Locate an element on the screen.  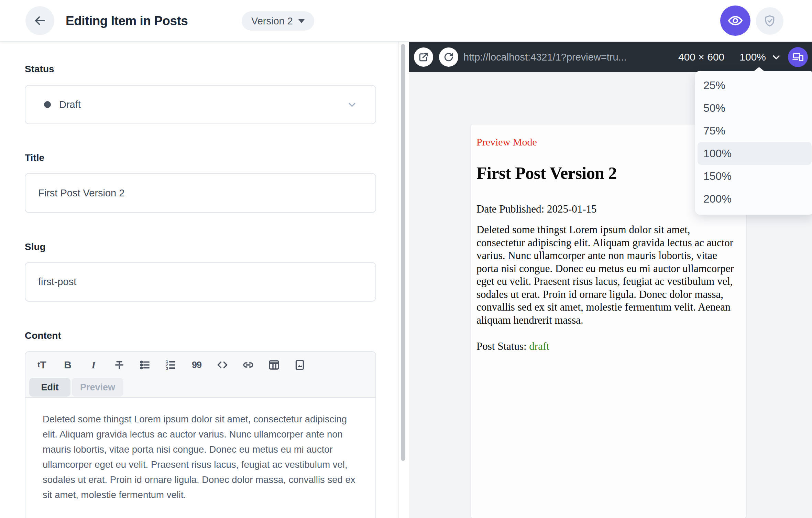
preview-post-status: Post Status: draft is located at coordinates (608, 346).